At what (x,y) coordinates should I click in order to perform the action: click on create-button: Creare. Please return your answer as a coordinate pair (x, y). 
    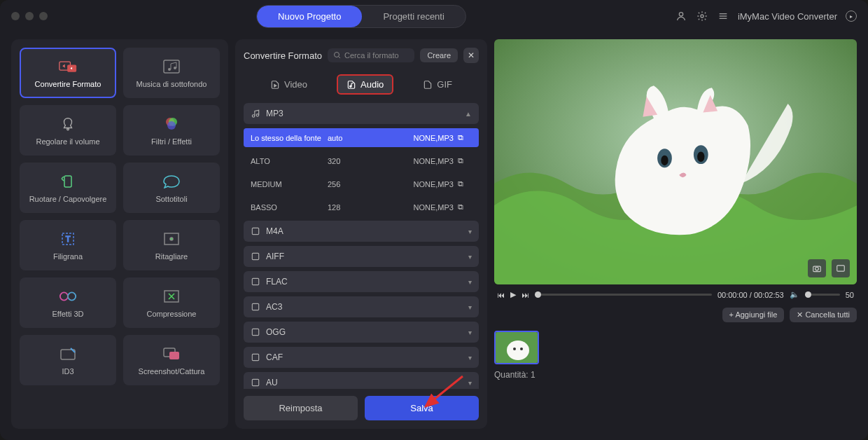
    Looking at the image, I should click on (439, 55).